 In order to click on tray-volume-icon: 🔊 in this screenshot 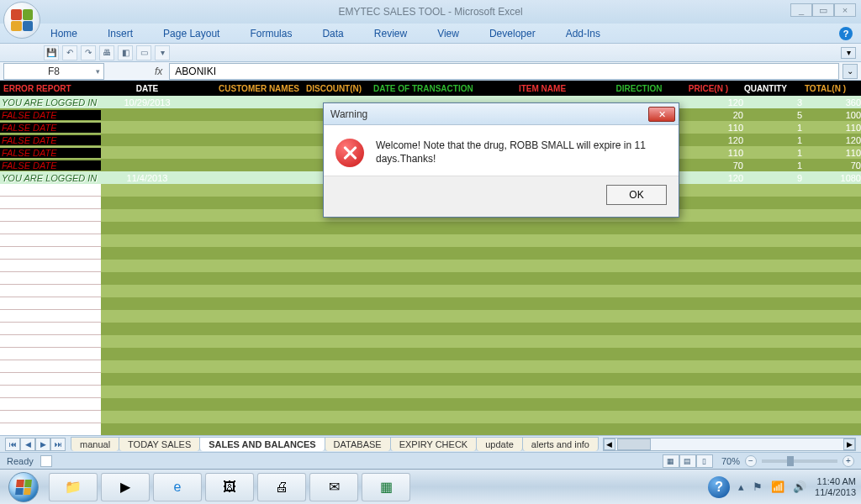, I will do `click(800, 487)`.